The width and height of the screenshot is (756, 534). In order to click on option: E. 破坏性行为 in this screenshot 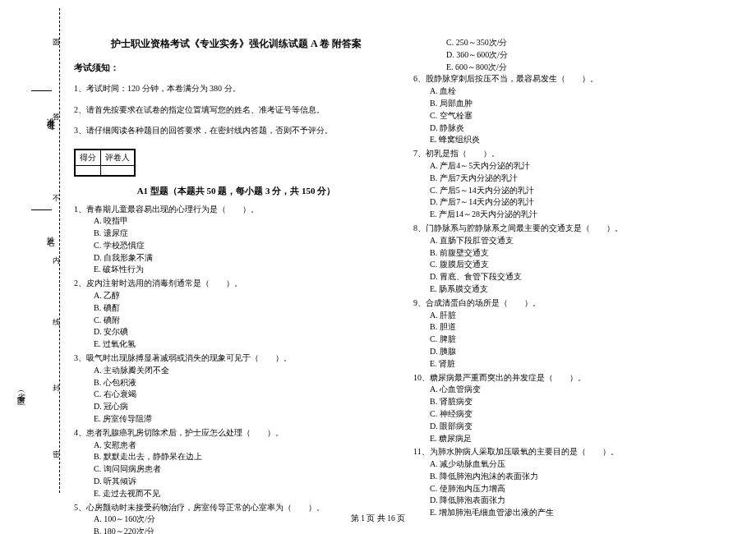, I will do `click(237, 269)`.